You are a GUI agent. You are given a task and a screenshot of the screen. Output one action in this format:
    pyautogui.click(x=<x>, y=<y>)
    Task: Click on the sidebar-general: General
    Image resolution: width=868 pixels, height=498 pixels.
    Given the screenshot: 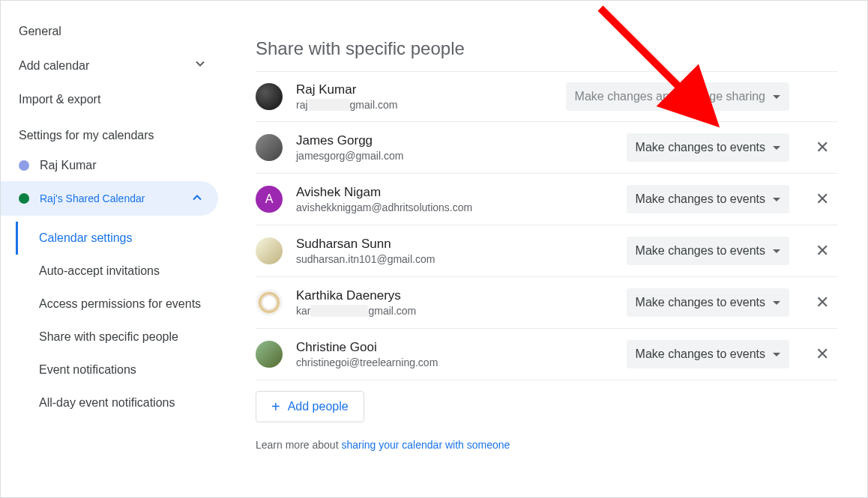 What is the action you would take?
    pyautogui.click(x=113, y=31)
    